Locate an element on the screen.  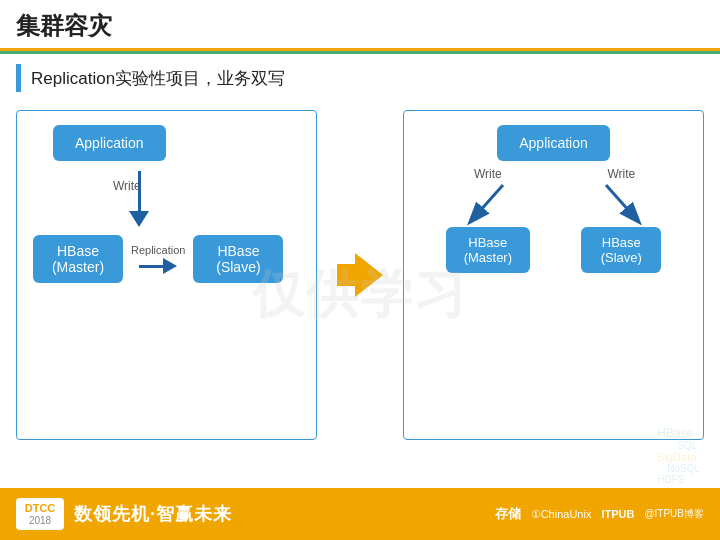
right-left-col: Write HBase(Master) is located at coordinates (488, 219).